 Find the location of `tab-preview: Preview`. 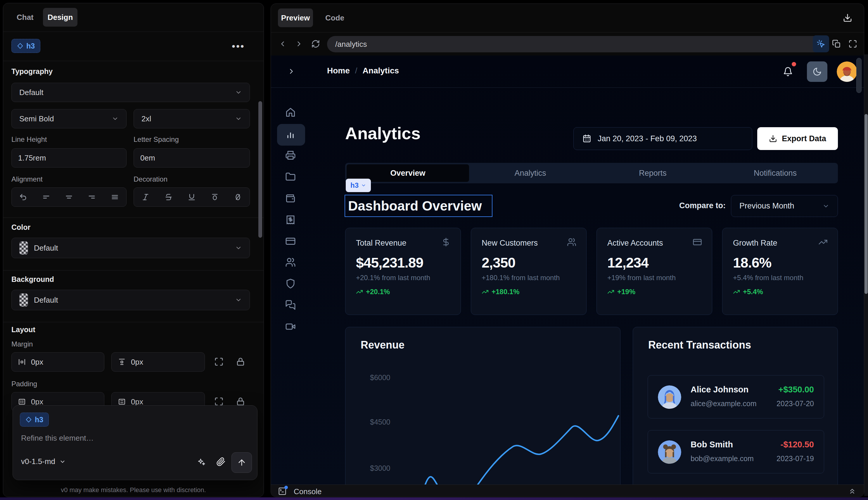

tab-preview: Preview is located at coordinates (296, 18).